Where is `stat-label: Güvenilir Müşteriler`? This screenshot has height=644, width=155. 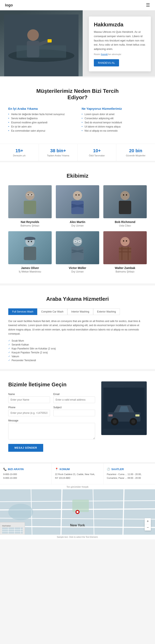
stat-label: Güvenilir Müşteriler is located at coordinates (136, 156).